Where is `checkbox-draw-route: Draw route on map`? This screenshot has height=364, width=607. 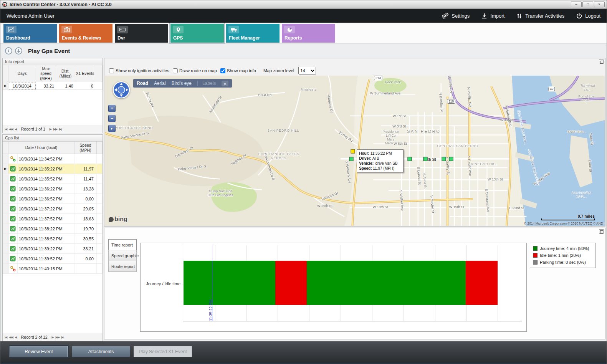 checkbox-draw-route: Draw route on map is located at coordinates (195, 71).